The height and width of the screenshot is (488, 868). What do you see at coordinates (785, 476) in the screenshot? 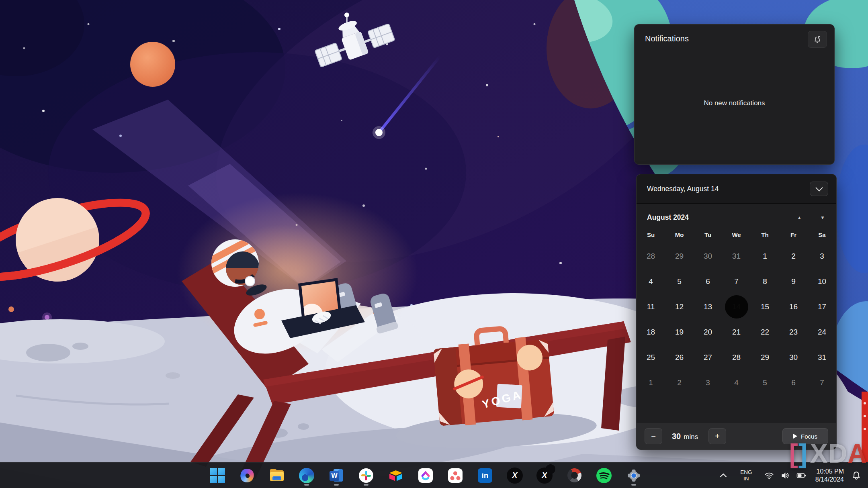
I see `volume-button` at bounding box center [785, 476].